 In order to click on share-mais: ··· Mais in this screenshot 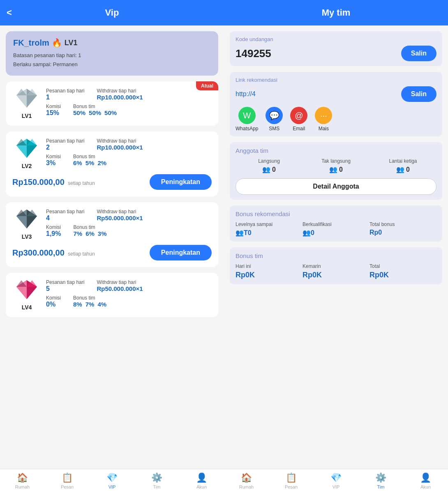, I will do `click(323, 119)`.